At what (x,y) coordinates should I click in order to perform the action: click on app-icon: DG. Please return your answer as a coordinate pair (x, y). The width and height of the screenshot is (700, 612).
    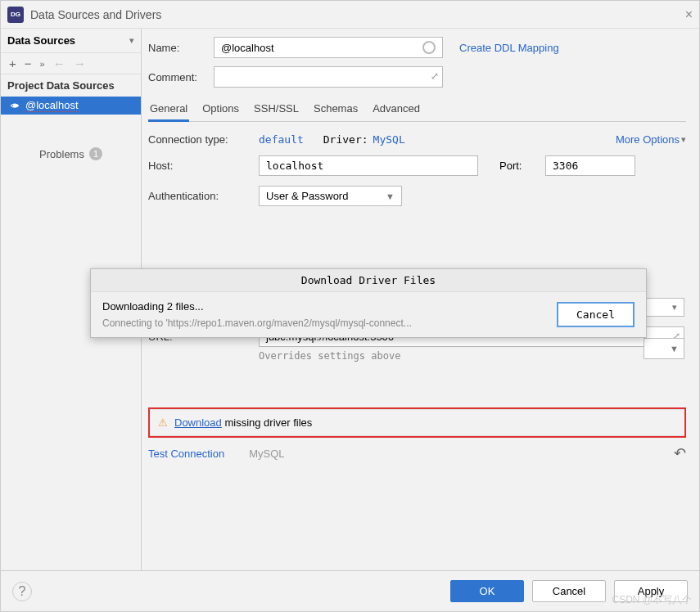
    Looking at the image, I should click on (16, 15).